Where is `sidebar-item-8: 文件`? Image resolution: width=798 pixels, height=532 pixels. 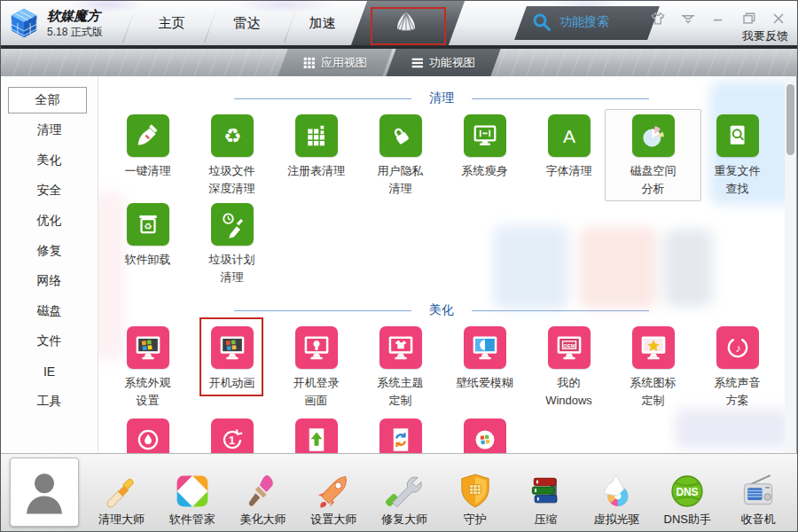
sidebar-item-8: 文件 is located at coordinates (50, 341).